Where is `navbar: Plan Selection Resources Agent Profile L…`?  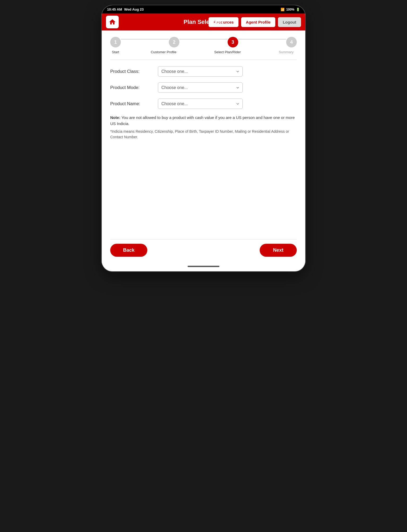 navbar: Plan Selection Resources Agent Profile L… is located at coordinates (204, 22).